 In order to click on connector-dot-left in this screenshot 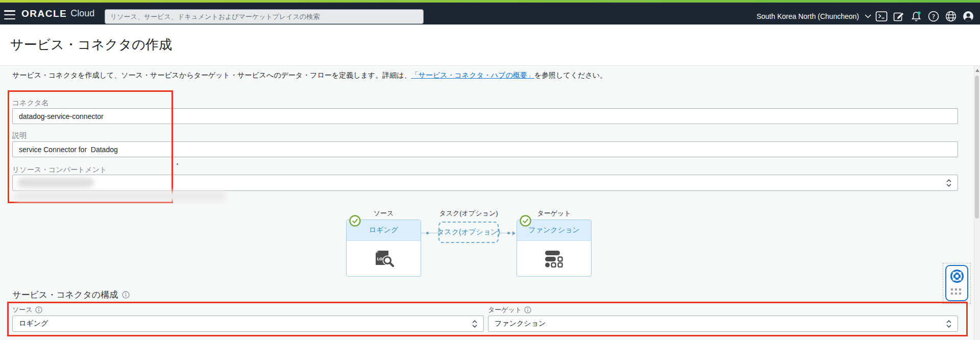, I will do `click(428, 233)`.